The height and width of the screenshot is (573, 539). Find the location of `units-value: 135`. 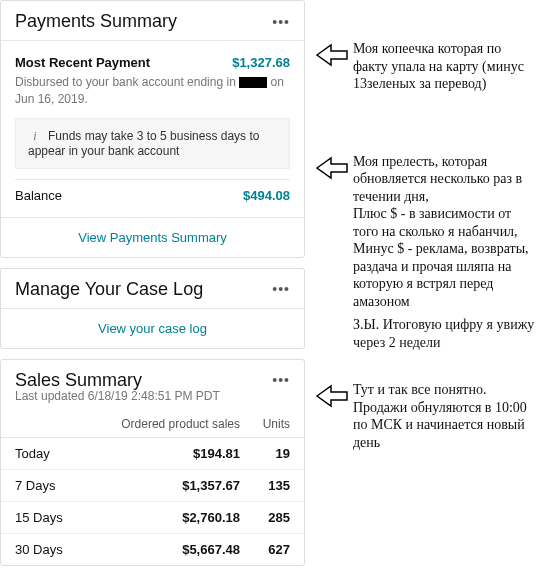

units-value: 135 is located at coordinates (265, 486).